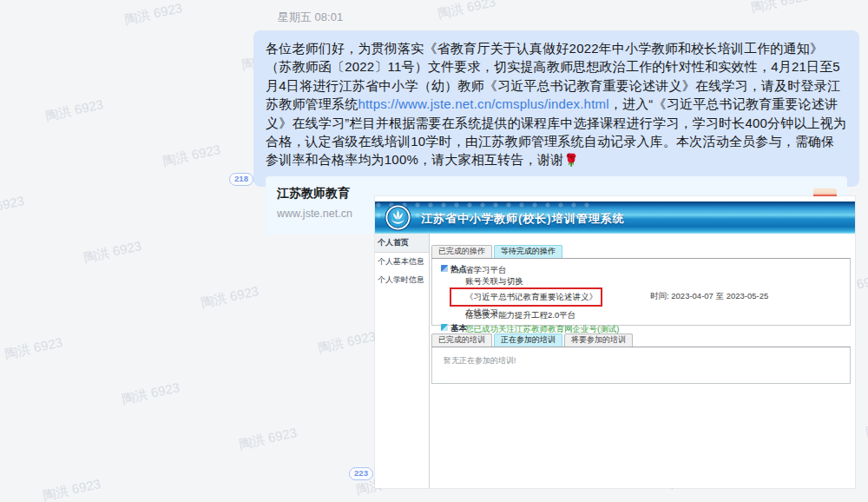 The height and width of the screenshot is (502, 868). I want to click on system-logo-icon, so click(398, 217).